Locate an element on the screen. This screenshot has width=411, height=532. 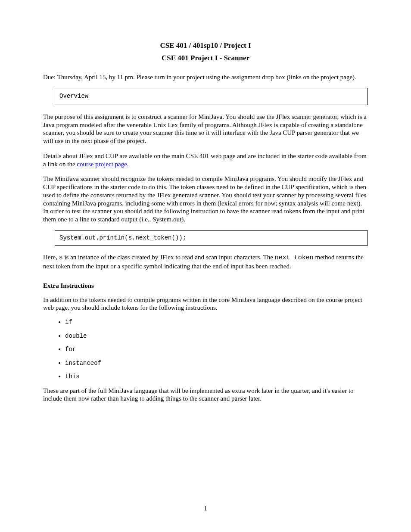
extra-instructions-heading: Extra Instructions is located at coordinates (206, 286).